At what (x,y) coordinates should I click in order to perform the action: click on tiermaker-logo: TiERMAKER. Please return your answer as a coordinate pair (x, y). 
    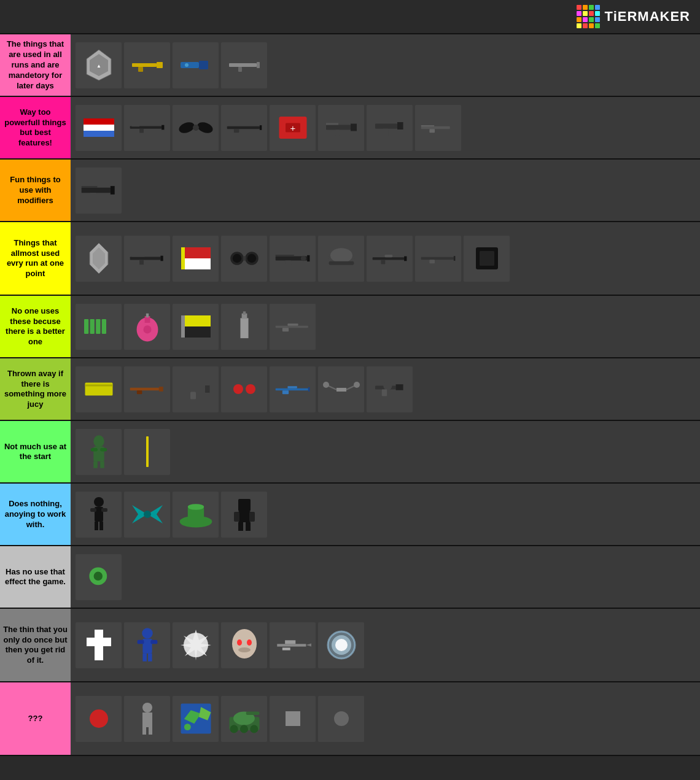
    Looking at the image, I should click on (634, 17).